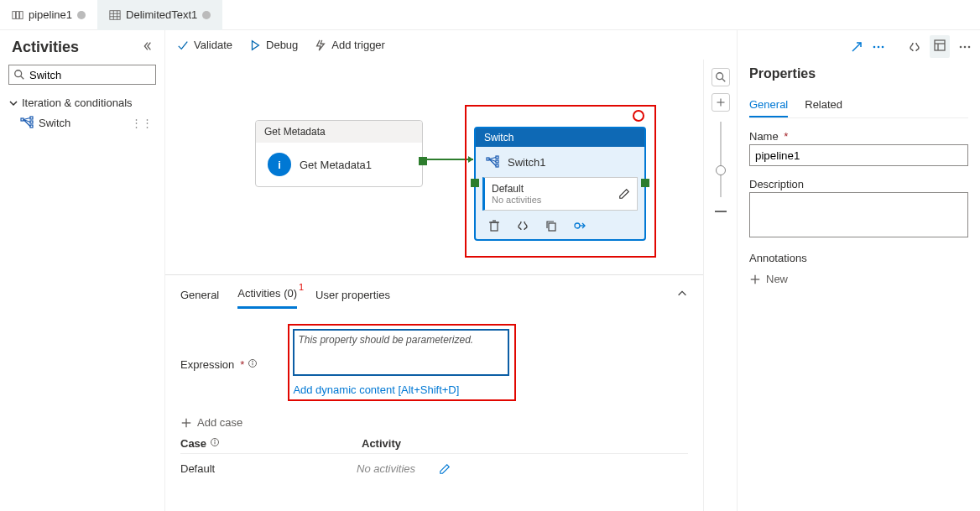 Image resolution: width=980 pixels, height=511 pixels. I want to click on expand-icon, so click(580, 226).